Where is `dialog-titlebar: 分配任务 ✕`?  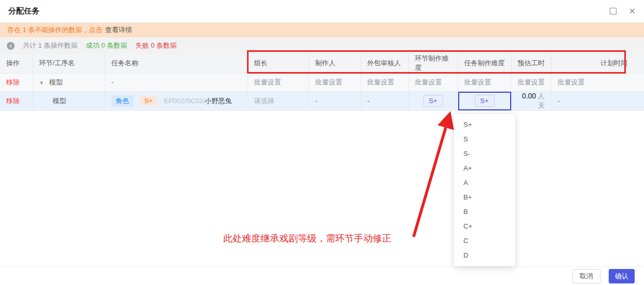 dialog-titlebar: 分配任务 ✕ is located at coordinates (322, 11).